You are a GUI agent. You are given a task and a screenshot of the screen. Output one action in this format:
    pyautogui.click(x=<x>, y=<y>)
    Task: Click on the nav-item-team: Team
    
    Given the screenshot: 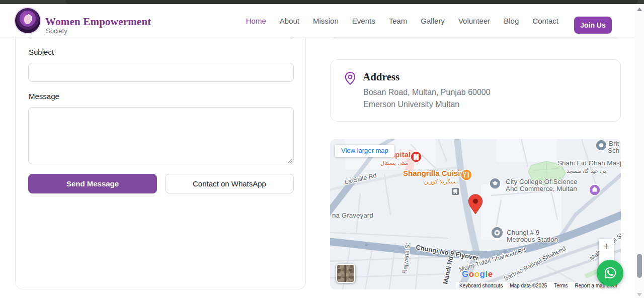 What is the action you would take?
    pyautogui.click(x=398, y=21)
    